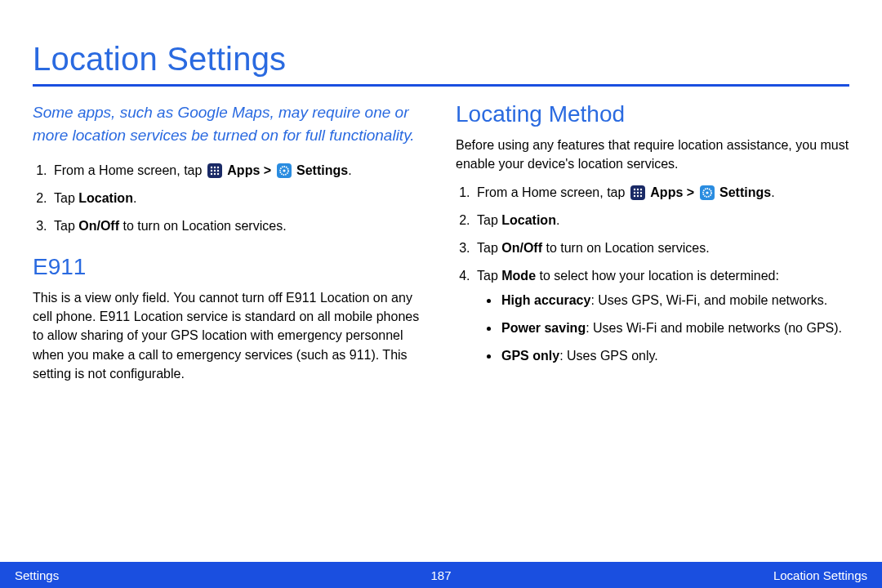 This screenshot has width=882, height=588. What do you see at coordinates (229, 267) in the screenshot?
I see `e911-heading: E911` at bounding box center [229, 267].